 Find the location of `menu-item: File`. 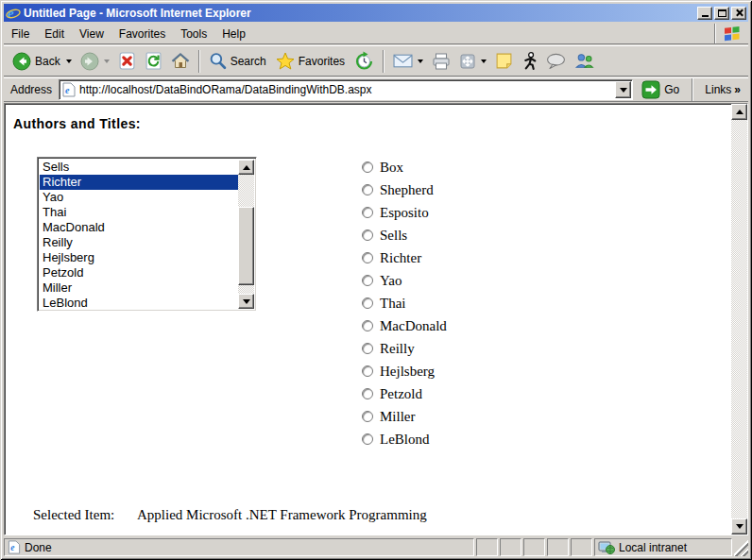

menu-item: File is located at coordinates (21, 34).